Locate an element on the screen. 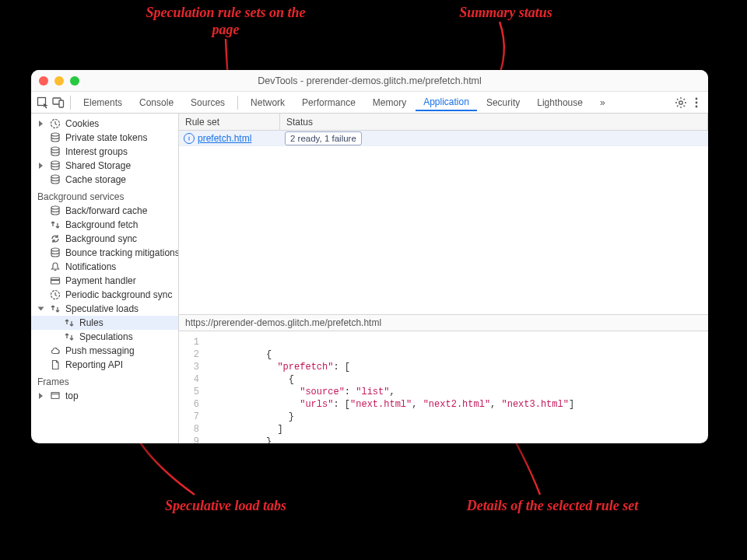 This screenshot has width=747, height=560. sidebar-item-shared-storage: Shared Storage is located at coordinates (104, 166).